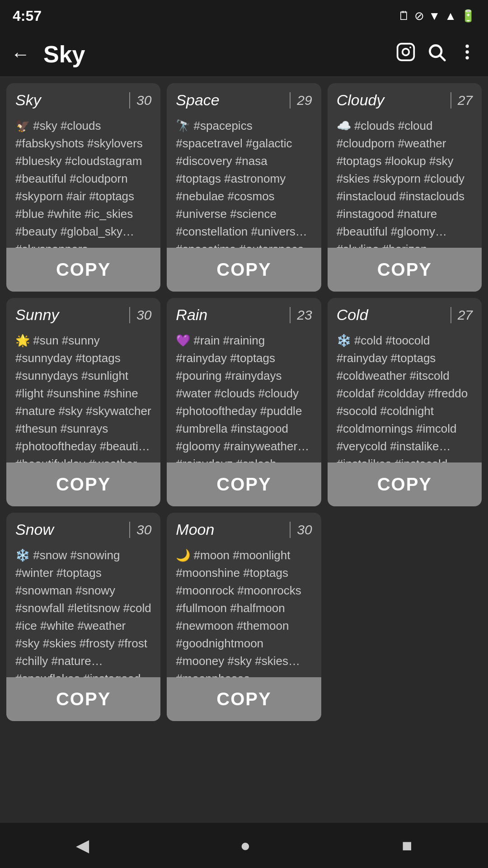 This screenshot has height=868, width=488. Describe the element at coordinates (244, 395) in the screenshot. I see `card-tags-rain: 💜 #rain #raining #rainyday #toptags #pou…` at that location.